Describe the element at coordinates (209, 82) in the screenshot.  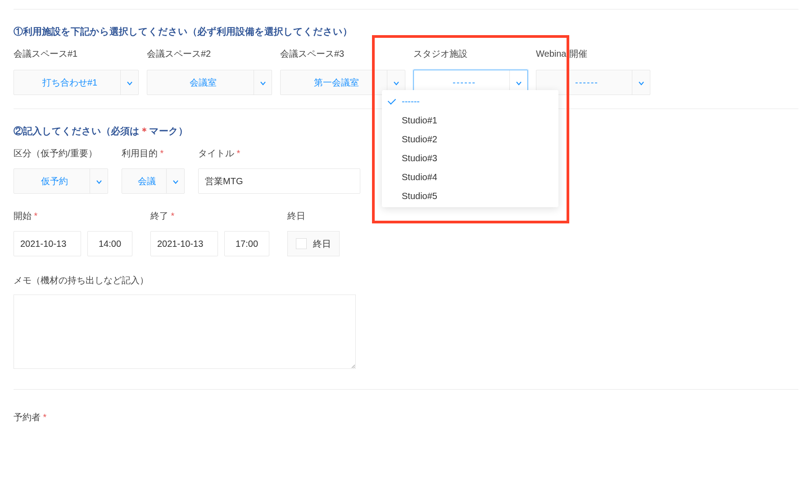
I see `facility-select-2: 会議室` at that location.